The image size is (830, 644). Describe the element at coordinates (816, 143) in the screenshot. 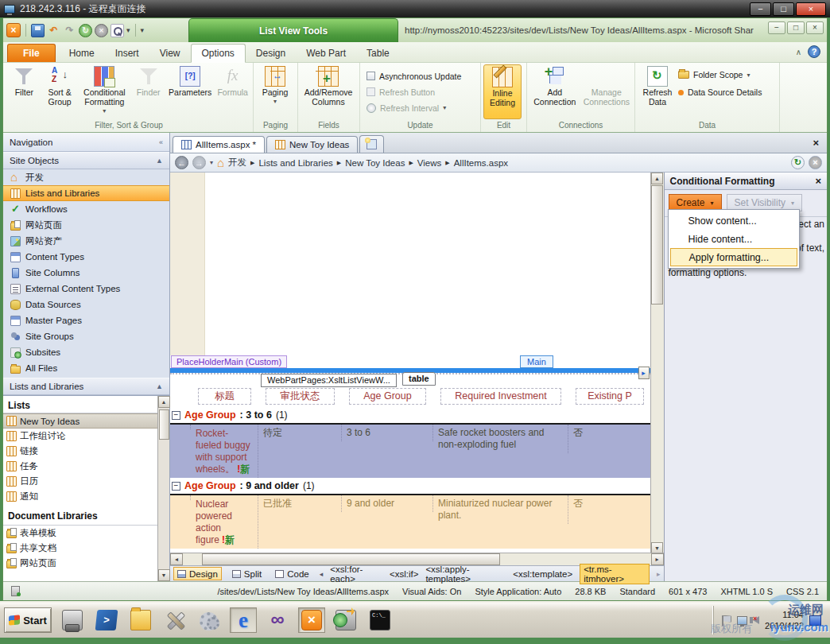

I see `close-document-icon` at that location.